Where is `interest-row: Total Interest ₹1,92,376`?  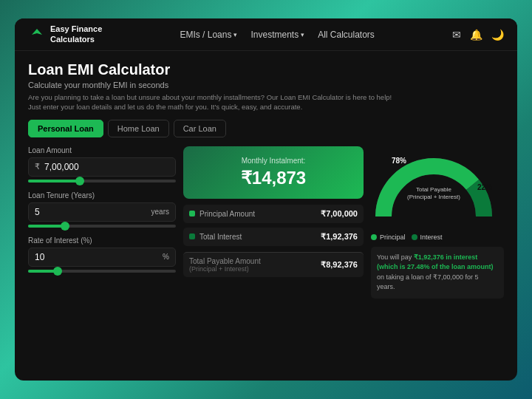 interest-row: Total Interest ₹1,92,376 is located at coordinates (273, 236).